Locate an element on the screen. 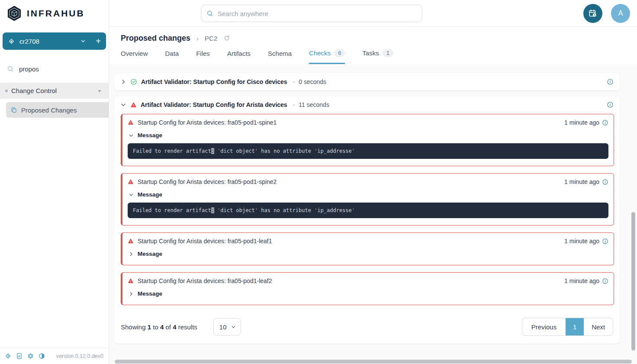  summary-from: 1 is located at coordinates (149, 327).